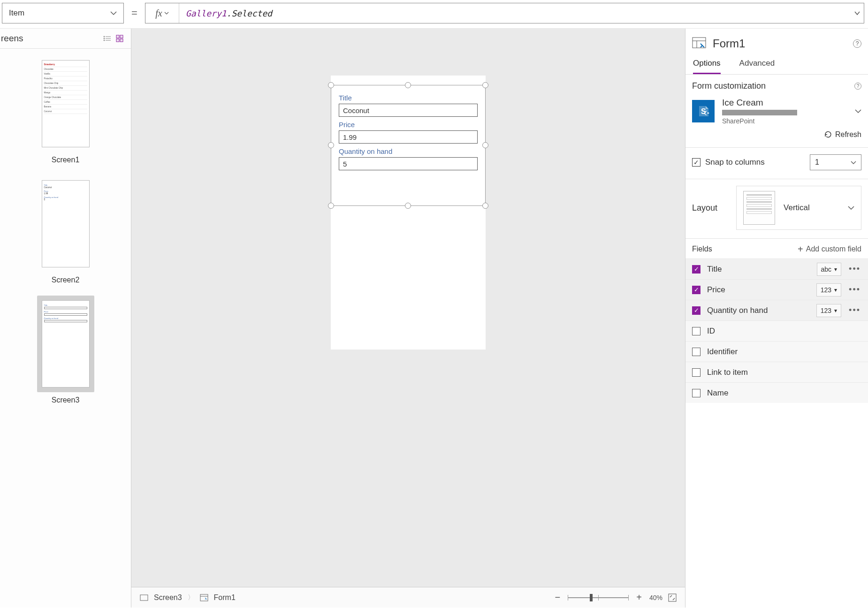 The width and height of the screenshot is (868, 608). Describe the element at coordinates (204, 598) in the screenshot. I see `form-icon` at that location.